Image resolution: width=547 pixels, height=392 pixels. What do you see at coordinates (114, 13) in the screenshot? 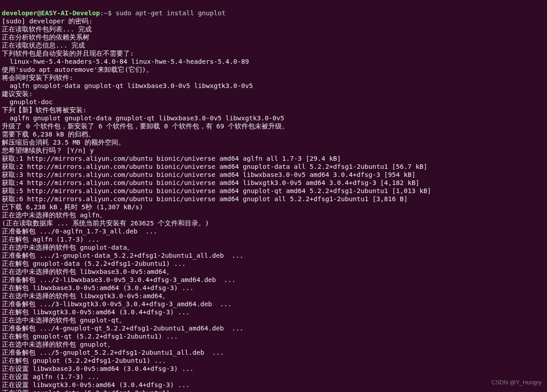
I see `prompt-line: developer@EASY-AI-Develop:~$ sudo apt-ge…` at bounding box center [114, 13].